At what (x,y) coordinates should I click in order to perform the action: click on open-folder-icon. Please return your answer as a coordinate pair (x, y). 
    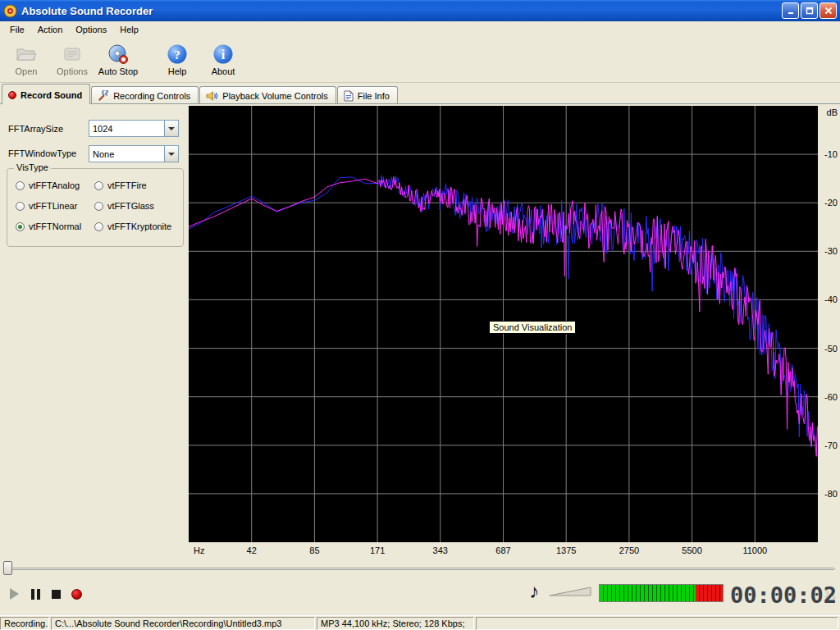
    Looking at the image, I should click on (26, 54).